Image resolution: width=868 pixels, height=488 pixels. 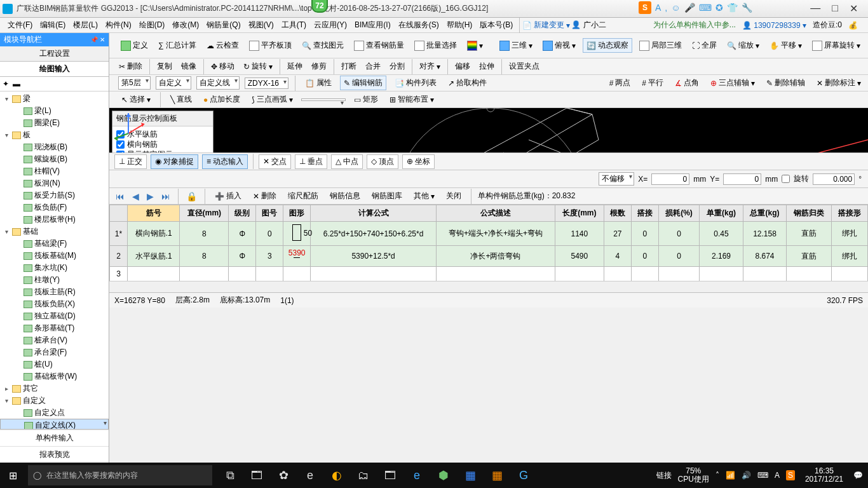 I want to click on perp-toggle: ⊥ 垂点, so click(x=311, y=161).